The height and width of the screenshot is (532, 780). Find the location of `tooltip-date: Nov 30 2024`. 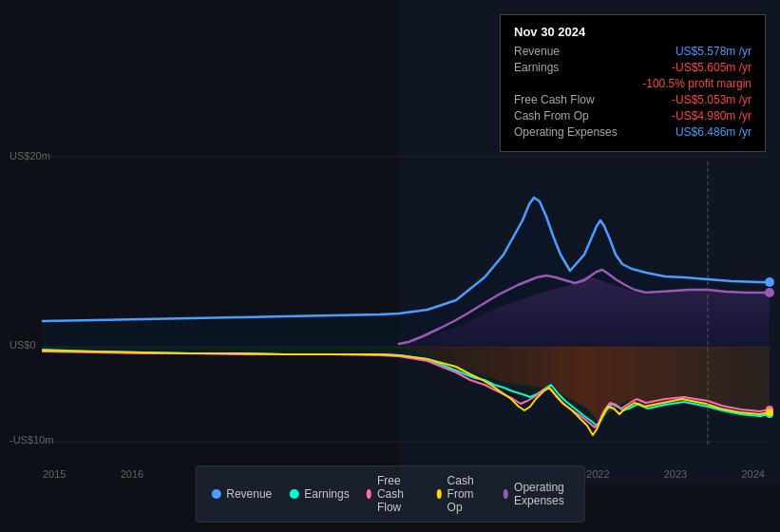

tooltip-date: Nov 30 2024 is located at coordinates (633, 32).